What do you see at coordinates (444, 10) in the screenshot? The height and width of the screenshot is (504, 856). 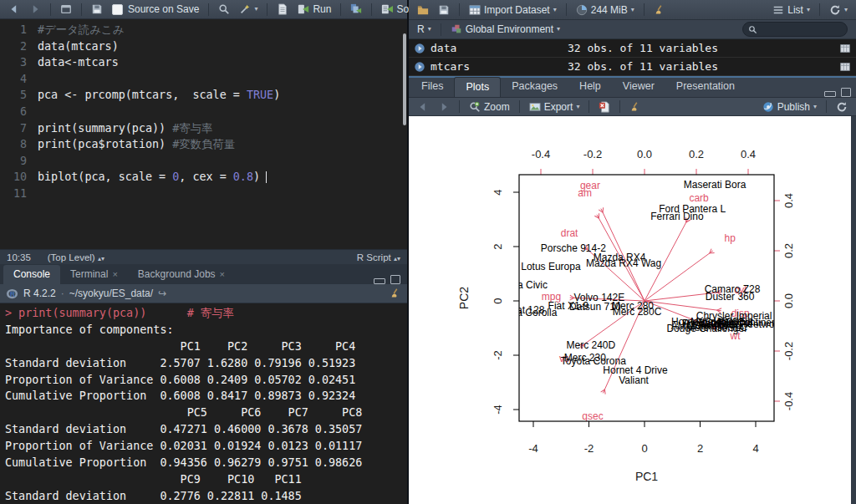 I see `save-workspace-button` at bounding box center [444, 10].